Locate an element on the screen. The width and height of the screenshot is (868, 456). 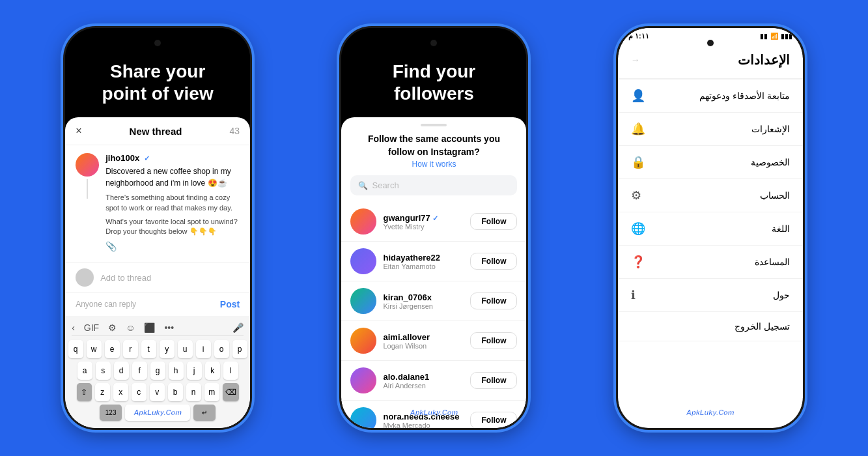
key-u: u is located at coordinates (185, 349).